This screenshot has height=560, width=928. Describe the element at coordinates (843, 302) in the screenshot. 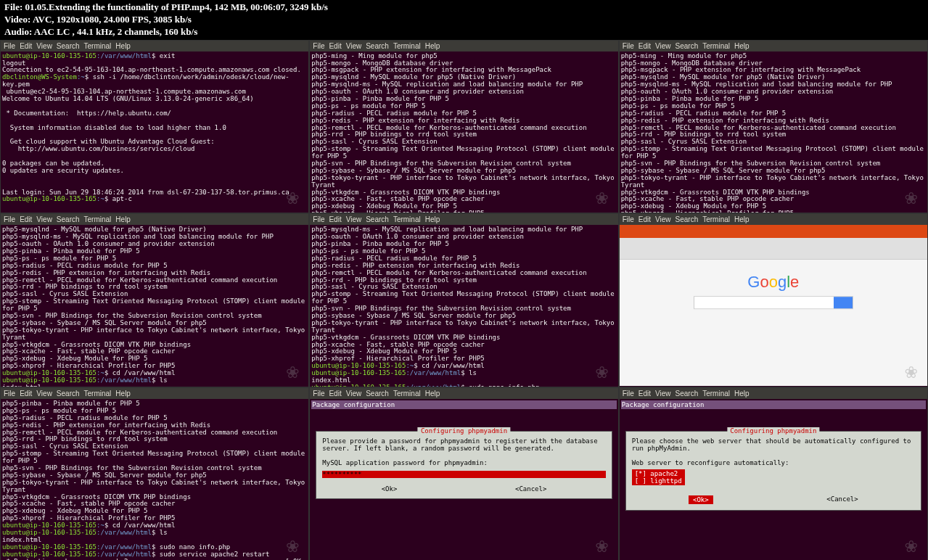

I see `search-button` at that location.